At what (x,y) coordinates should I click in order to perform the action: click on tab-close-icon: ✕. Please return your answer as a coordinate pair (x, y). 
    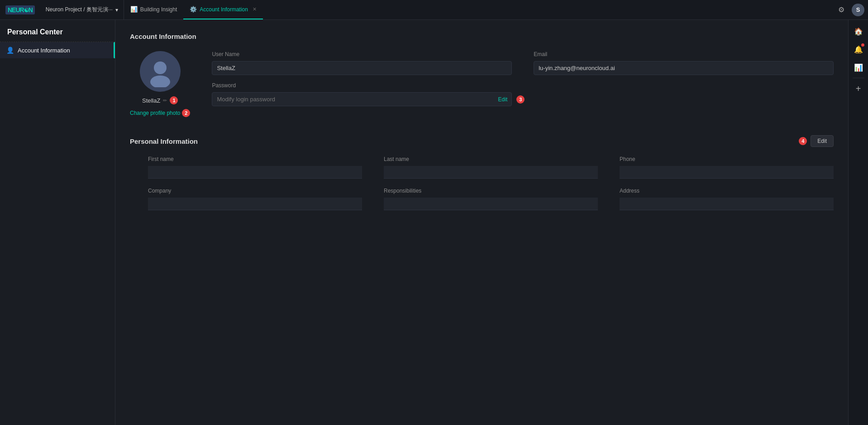
    Looking at the image, I should click on (254, 9).